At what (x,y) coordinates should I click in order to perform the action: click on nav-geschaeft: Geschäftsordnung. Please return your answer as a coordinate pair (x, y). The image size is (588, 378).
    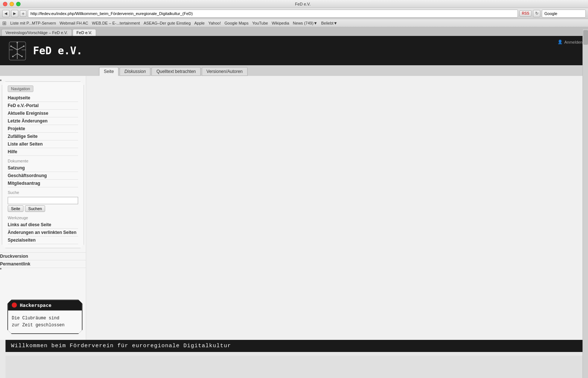
    Looking at the image, I should click on (43, 176).